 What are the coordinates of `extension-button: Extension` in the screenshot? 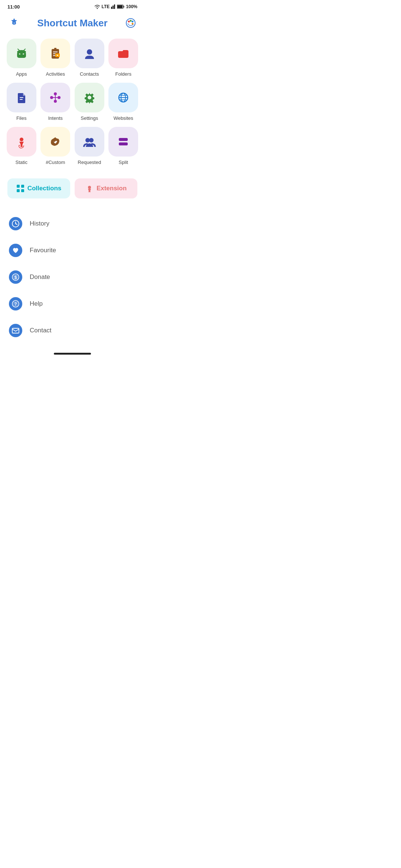 It's located at (106, 188).